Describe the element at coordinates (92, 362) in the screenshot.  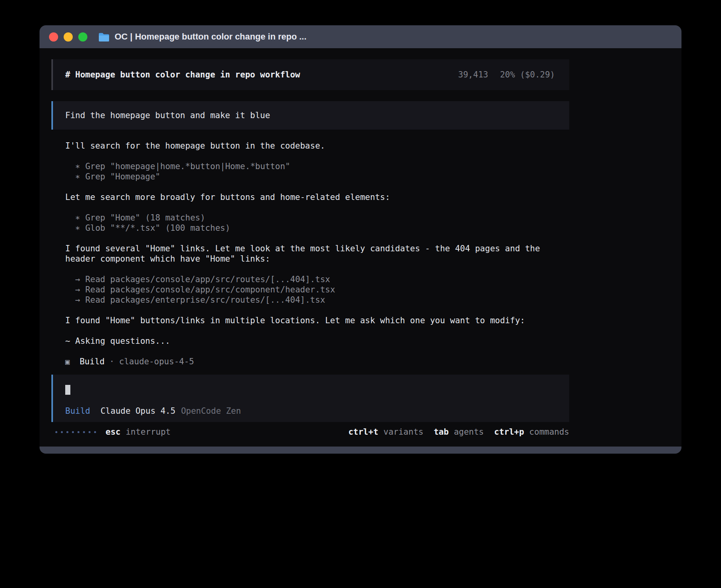
I see `agent-name: Build` at that location.